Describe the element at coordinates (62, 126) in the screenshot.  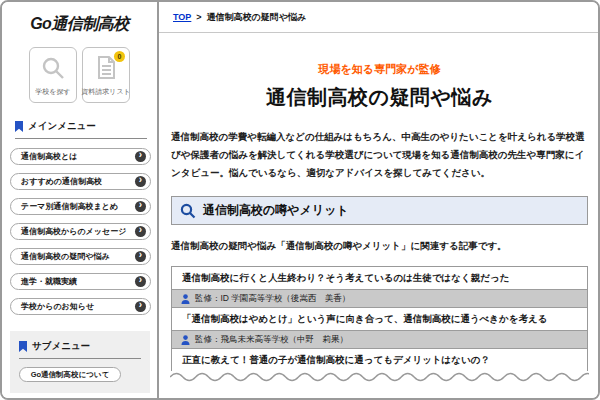
I see `main-menu-title: メインメニュー` at that location.